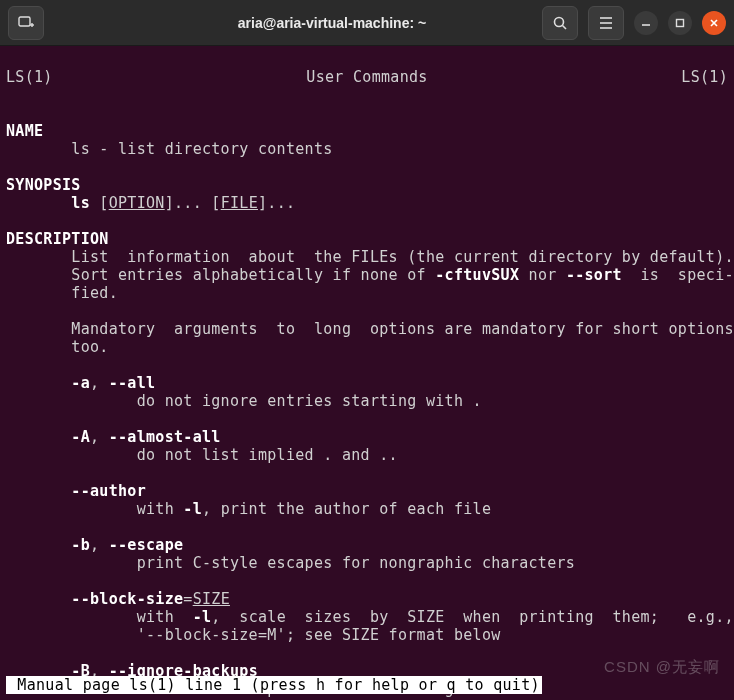 This screenshot has width=734, height=700. What do you see at coordinates (44, 185) in the screenshot?
I see `section-synopsis: SYNOPSIS` at bounding box center [44, 185].